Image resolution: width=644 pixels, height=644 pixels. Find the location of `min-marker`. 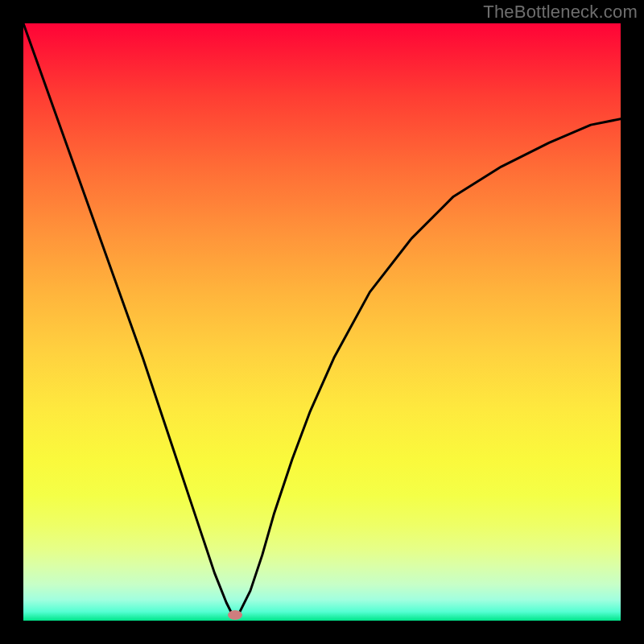

min-marker is located at coordinates (235, 615).